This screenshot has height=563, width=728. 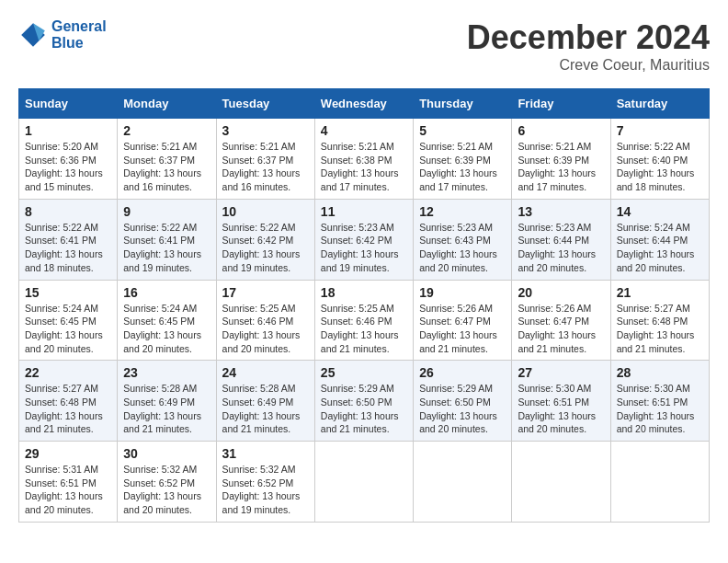 I want to click on calendar-cell: 7Sunrise: 5:22 AM Sunset: 6:40 PM Daylig…, so click(x=660, y=159).